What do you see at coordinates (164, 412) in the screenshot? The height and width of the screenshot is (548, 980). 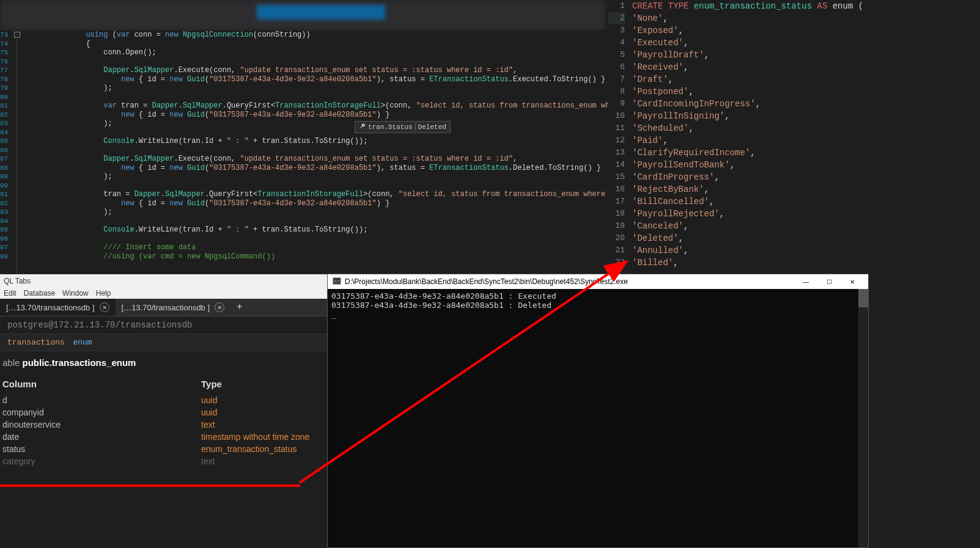 I see `table-details: able public.transactions_enum ColumnType…` at bounding box center [164, 412].